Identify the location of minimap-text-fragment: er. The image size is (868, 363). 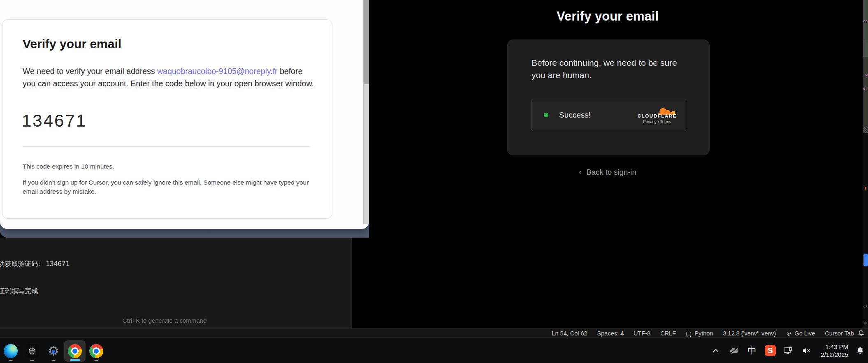
(866, 88).